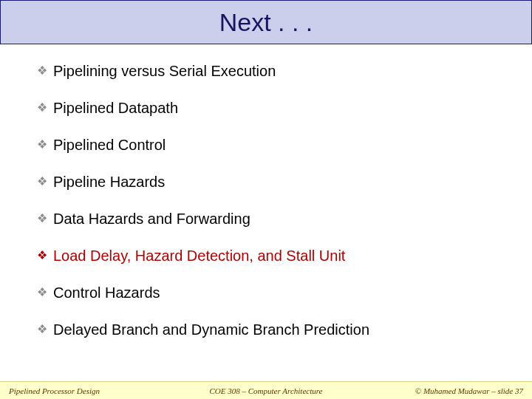 Image resolution: width=532 pixels, height=399 pixels. What do you see at coordinates (266, 256) in the screenshot?
I see `list-item: ❖ Load Delay, Hazard Detection, and Stal…` at bounding box center [266, 256].